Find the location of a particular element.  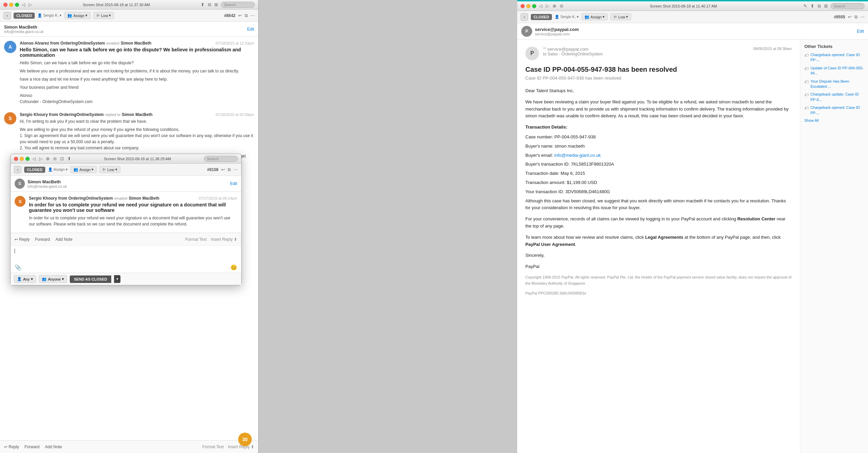

legal-agreements-bold: Legal Agreements is located at coordinates (664, 237).